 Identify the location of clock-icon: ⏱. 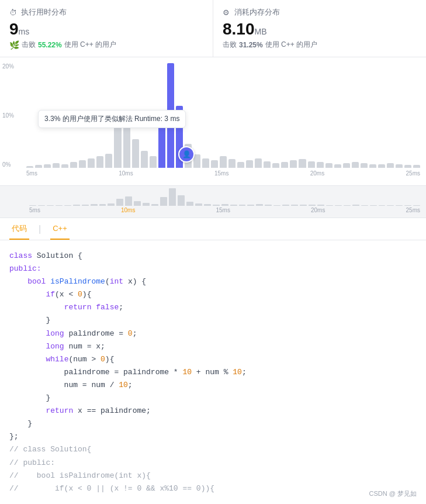
(13, 12).